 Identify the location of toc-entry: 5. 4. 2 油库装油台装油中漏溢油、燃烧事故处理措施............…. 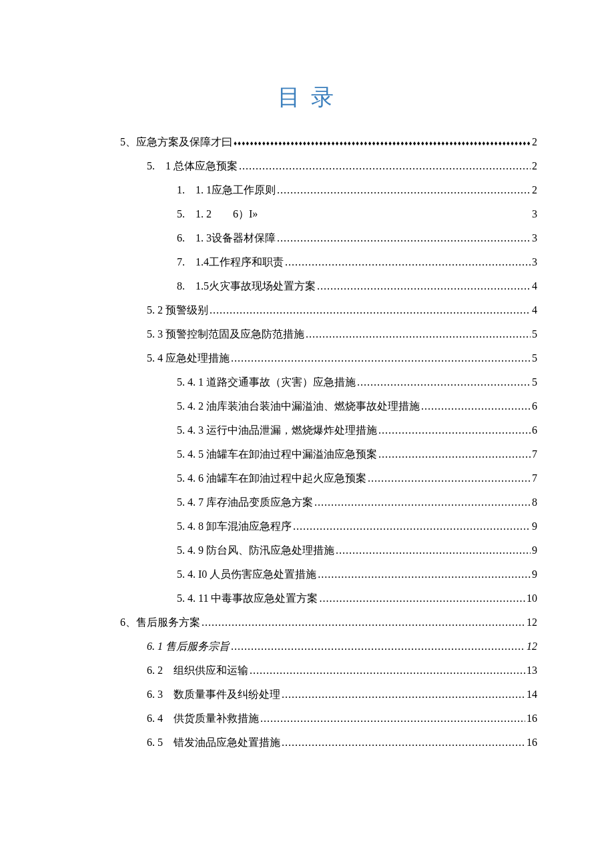
(360, 410).